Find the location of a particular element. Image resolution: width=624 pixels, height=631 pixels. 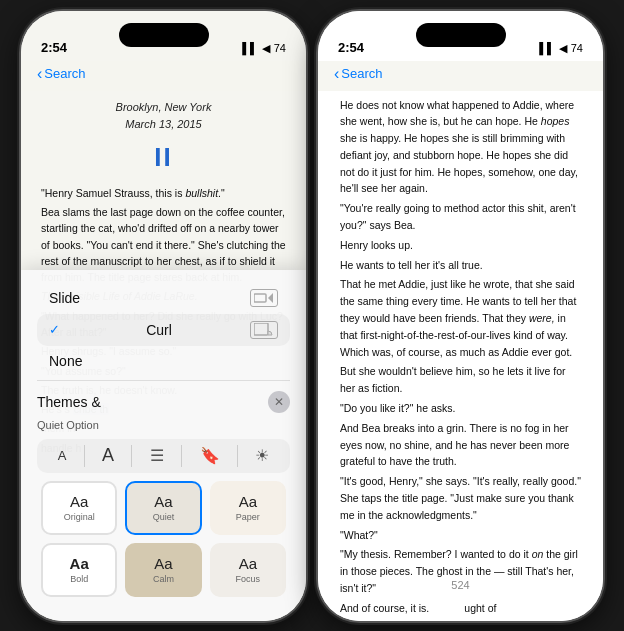

chapter-number: II is located at coordinates (164, 157).